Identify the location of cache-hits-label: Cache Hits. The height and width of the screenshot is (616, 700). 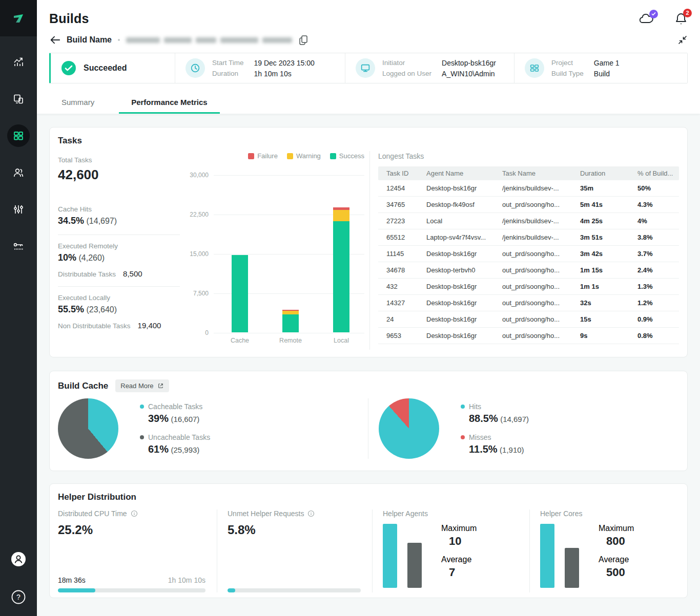
(122, 209).